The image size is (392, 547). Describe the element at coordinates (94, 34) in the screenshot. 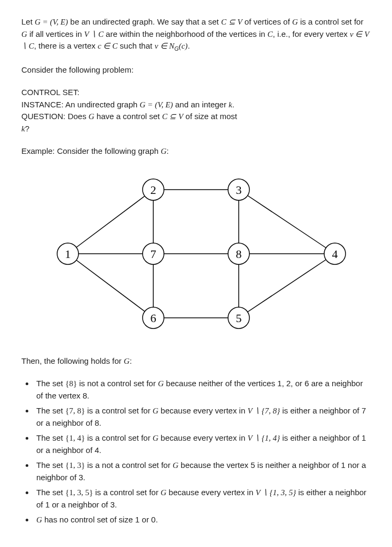

I see `math-VminusC: V ∖ C` at that location.